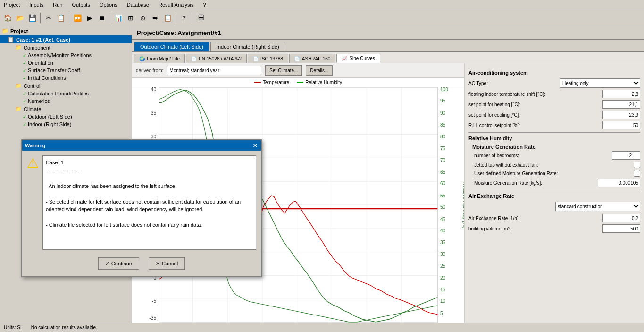 This screenshot has width=644, height=332. What do you see at coordinates (554, 155) in the screenshot?
I see `bedrooms-row: number of bedrooms:` at bounding box center [554, 155].